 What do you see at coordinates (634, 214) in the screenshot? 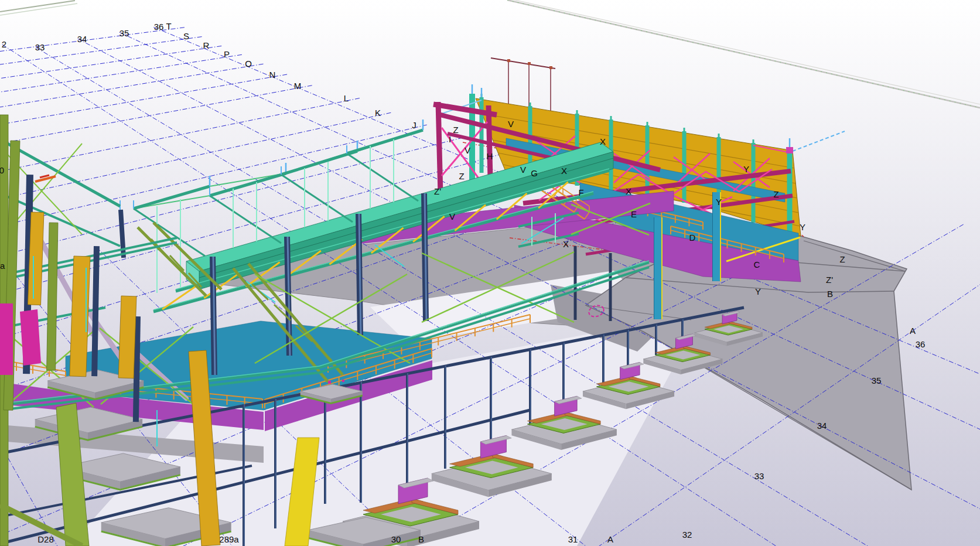
I see `grid-label: E` at bounding box center [634, 214].